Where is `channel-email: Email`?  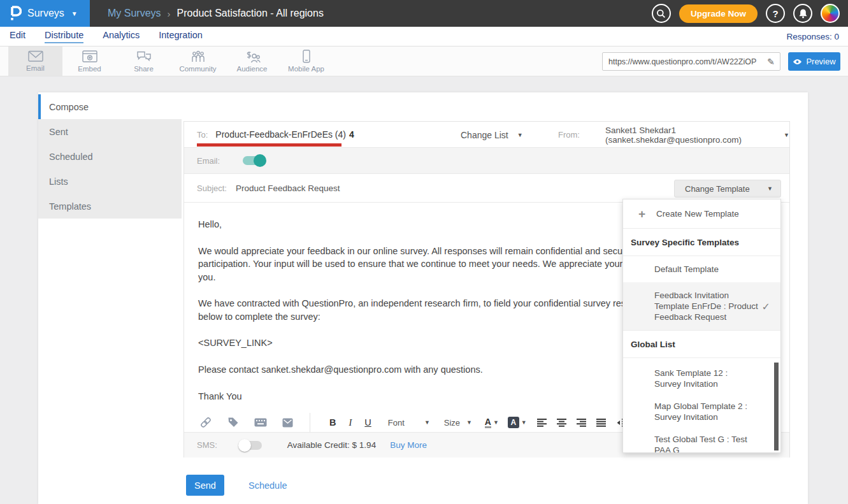
channel-email: Email is located at coordinates (36, 61).